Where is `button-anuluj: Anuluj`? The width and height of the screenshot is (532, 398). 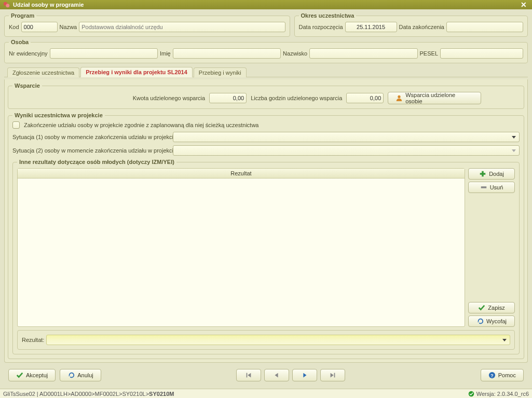 button-anuluj: Anuluj is located at coordinates (80, 375).